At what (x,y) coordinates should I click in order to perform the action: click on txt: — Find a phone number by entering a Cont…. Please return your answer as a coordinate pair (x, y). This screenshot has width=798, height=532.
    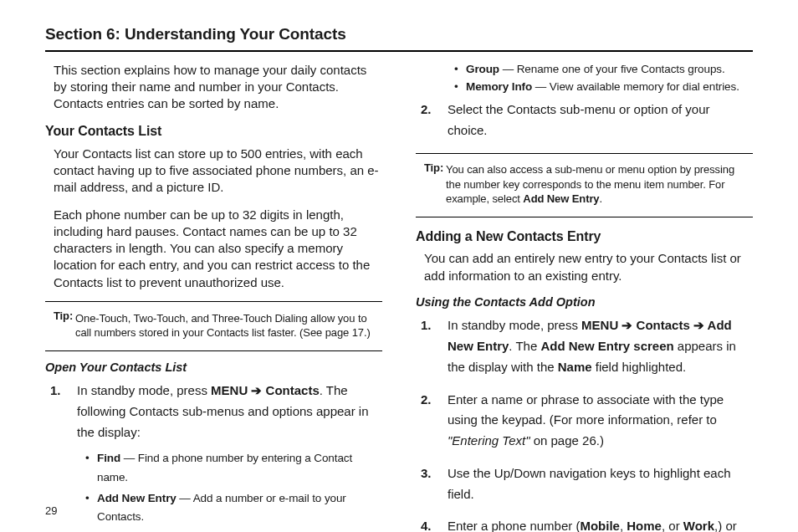
    Looking at the image, I should click on (224, 467).